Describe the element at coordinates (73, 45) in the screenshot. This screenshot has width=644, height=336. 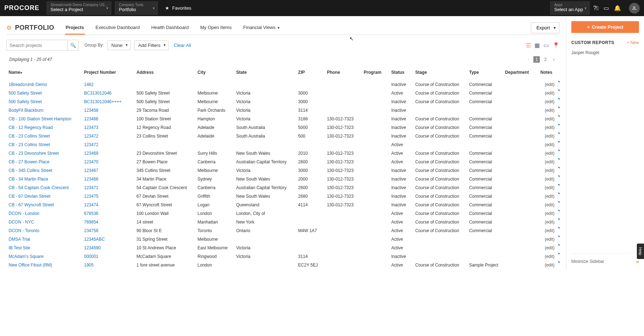
I see `search-button: 🔍` at that location.